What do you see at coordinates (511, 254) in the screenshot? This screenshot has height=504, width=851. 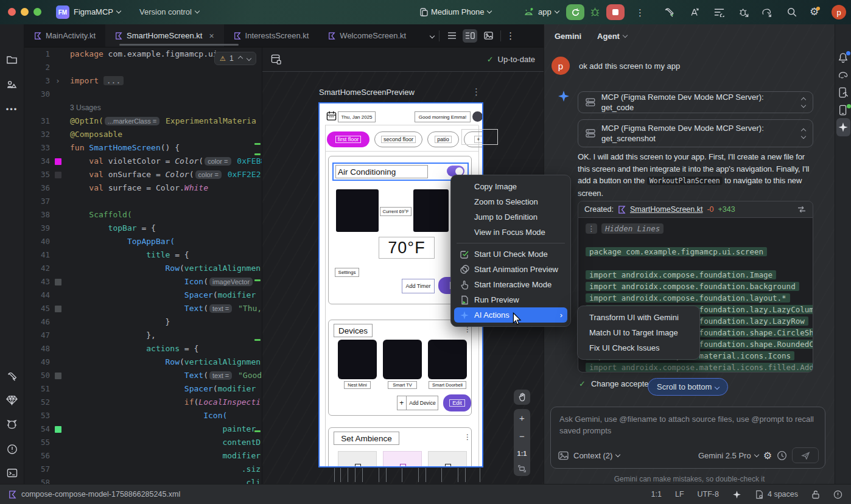 I see `menu-item: Start UI Check Mode` at bounding box center [511, 254].